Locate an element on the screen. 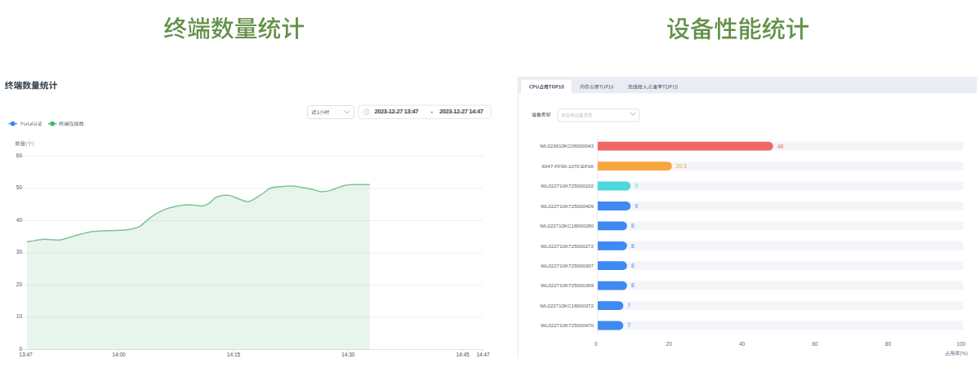 This screenshot has height=372, width=980. svg-text: WL022710K725000470 is located at coordinates (568, 325).